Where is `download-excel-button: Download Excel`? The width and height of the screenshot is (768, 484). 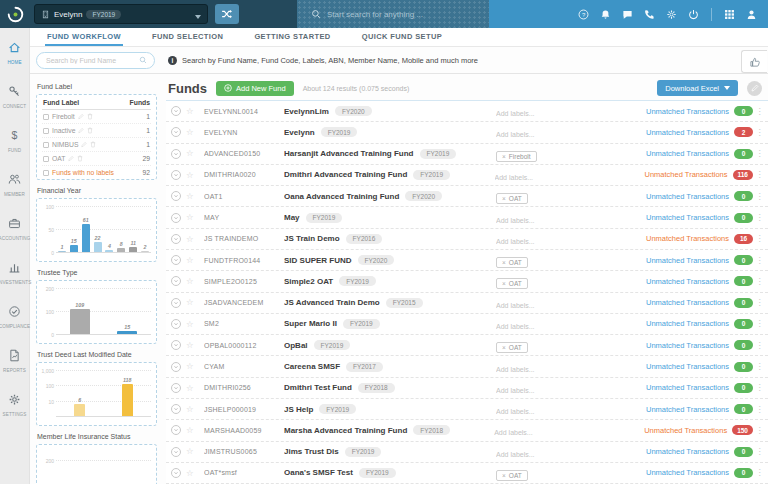 download-excel-button: Download Excel is located at coordinates (698, 88).